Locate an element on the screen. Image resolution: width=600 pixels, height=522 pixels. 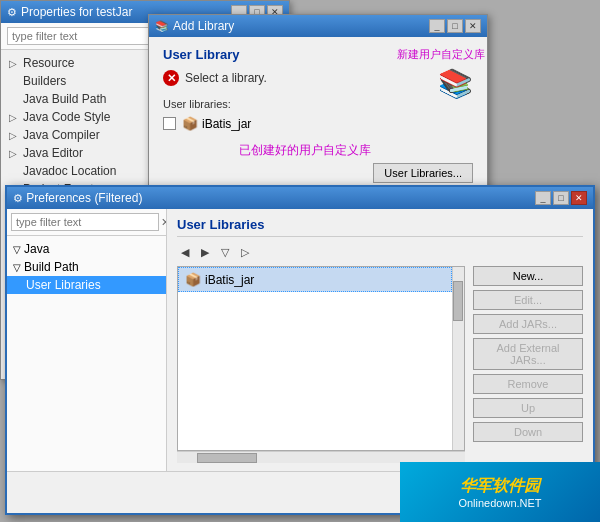
preferences-titlebar: ⚙ Preferences (Filtered) _ □ ✕ is located at coordinates (300, 198).